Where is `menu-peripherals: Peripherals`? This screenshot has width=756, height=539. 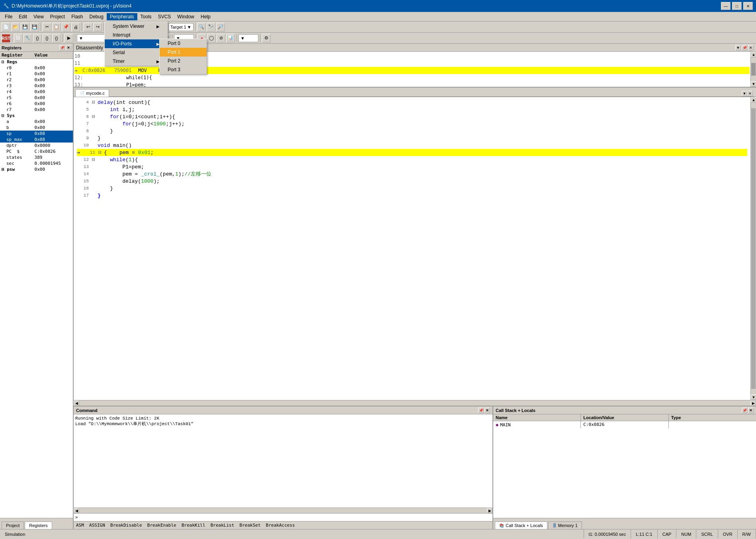
menu-peripherals: Peripherals is located at coordinates (122, 17).